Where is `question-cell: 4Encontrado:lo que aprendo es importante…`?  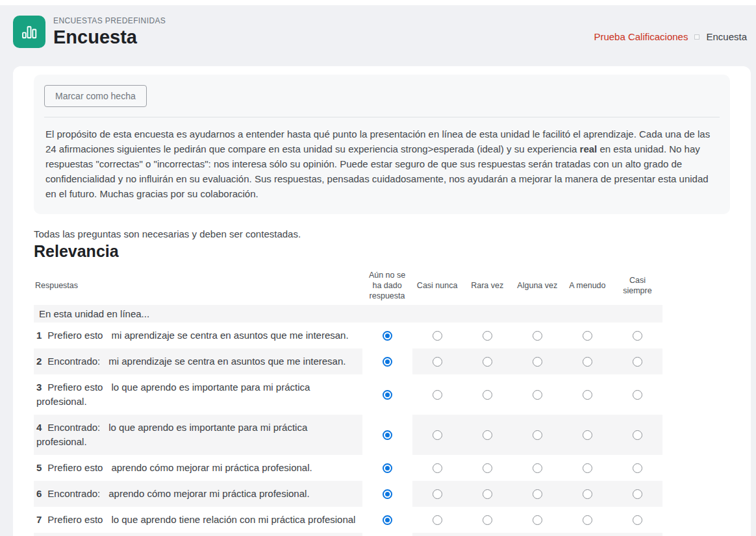
question-cell: 4Encontrado:lo que aprendo es importante… is located at coordinates (198, 435).